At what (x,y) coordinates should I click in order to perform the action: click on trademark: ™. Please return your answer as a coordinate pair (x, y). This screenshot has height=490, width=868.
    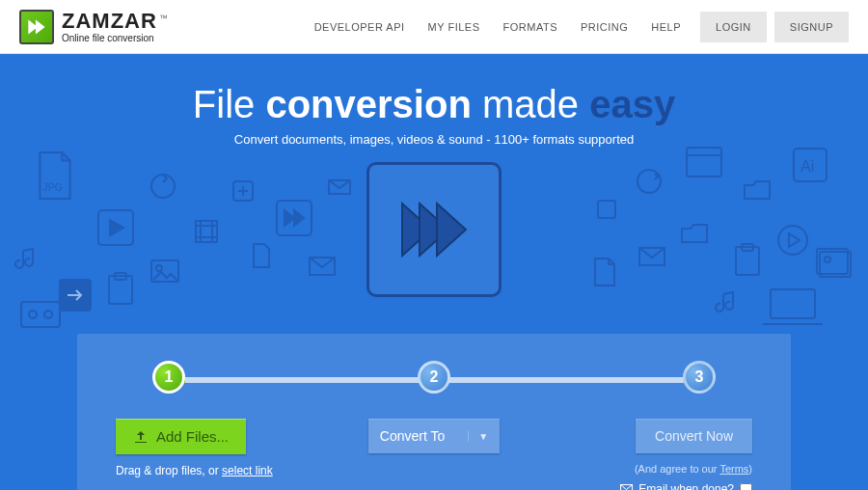
    Looking at the image, I should click on (164, 18).